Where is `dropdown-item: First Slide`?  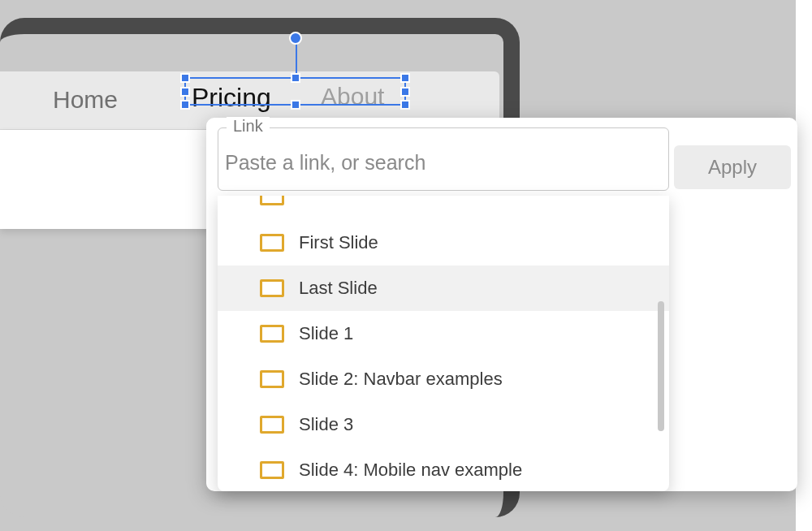
dropdown-item: First Slide is located at coordinates (443, 243).